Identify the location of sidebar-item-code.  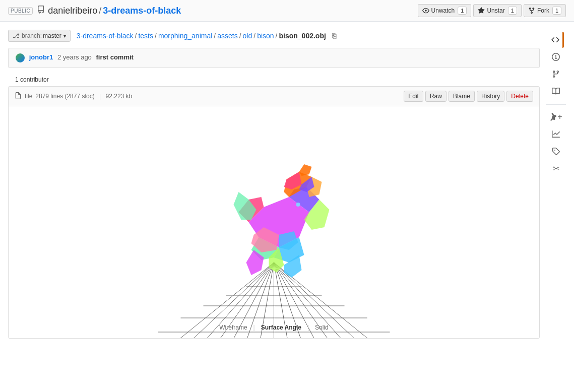
(556, 40).